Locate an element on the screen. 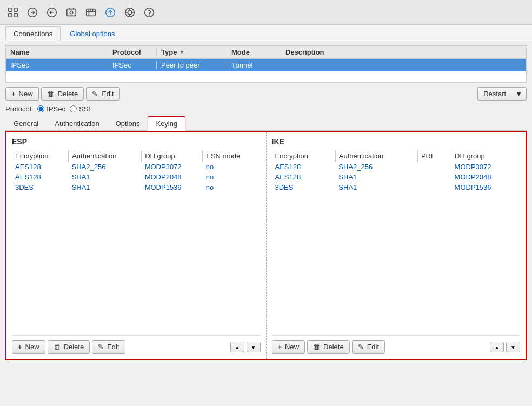 The width and height of the screenshot is (532, 406). back-icon is located at coordinates (52, 12).